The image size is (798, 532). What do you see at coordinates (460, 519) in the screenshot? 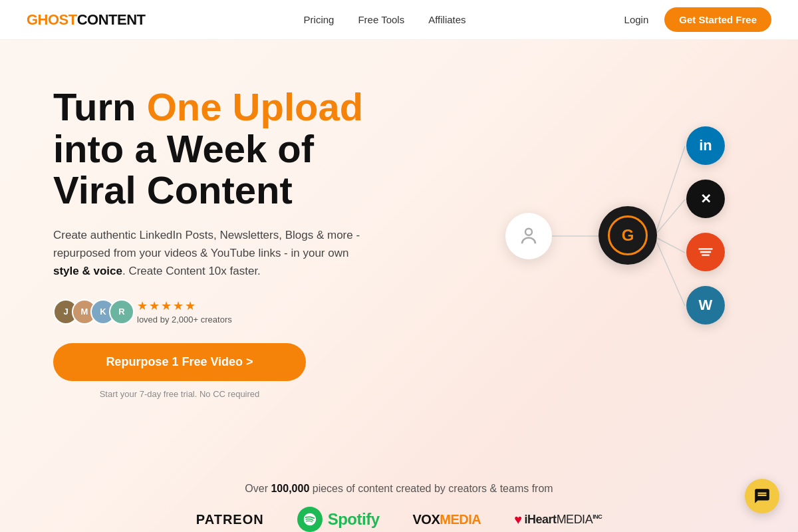
I see `vox-media-text: MEDIA` at bounding box center [460, 519].